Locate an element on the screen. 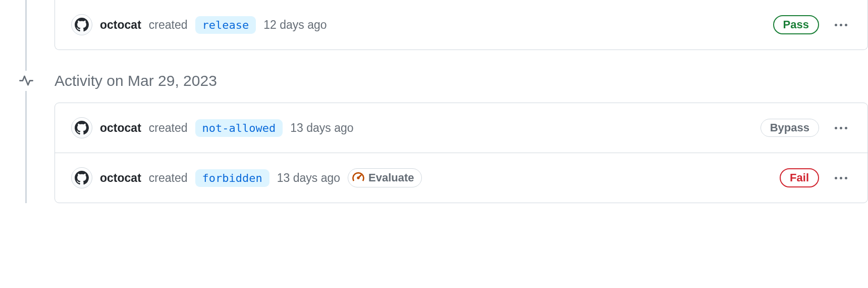 This screenshot has width=868, height=288. status-badge-bypass: Bypass is located at coordinates (790, 128).